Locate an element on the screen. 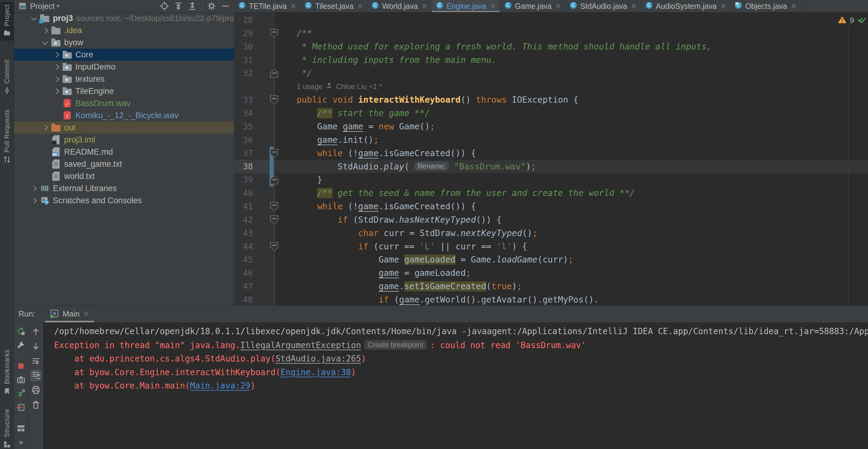  project-panel-title: Project is located at coordinates (42, 6).